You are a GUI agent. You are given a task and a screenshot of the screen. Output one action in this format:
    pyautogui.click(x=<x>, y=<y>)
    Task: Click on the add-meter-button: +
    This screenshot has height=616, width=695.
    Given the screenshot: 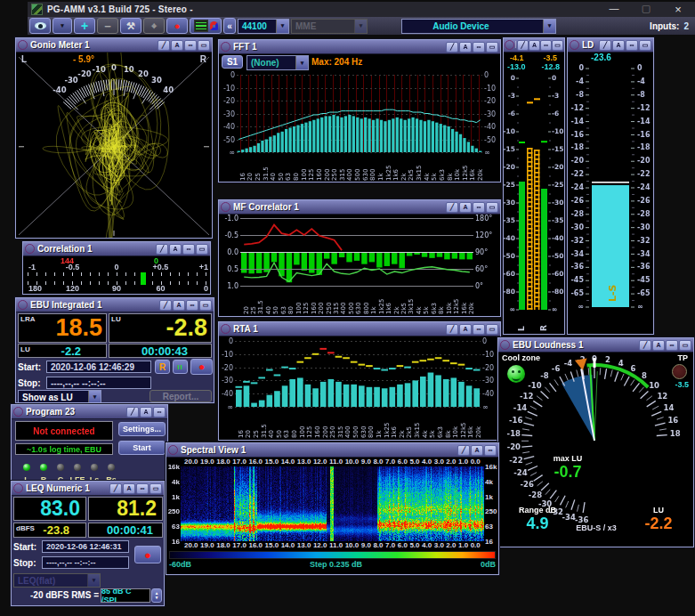 What is the action you would take?
    pyautogui.click(x=85, y=26)
    